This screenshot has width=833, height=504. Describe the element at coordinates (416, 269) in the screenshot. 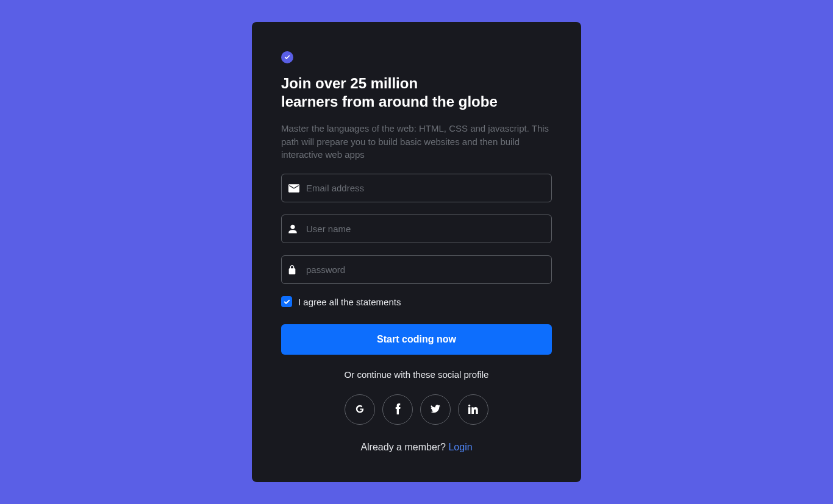

I see `password-field` at that location.